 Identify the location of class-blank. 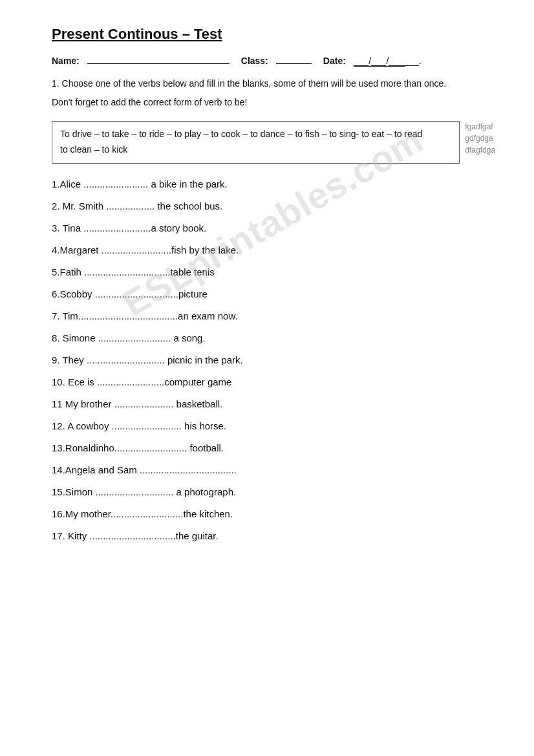
(294, 63).